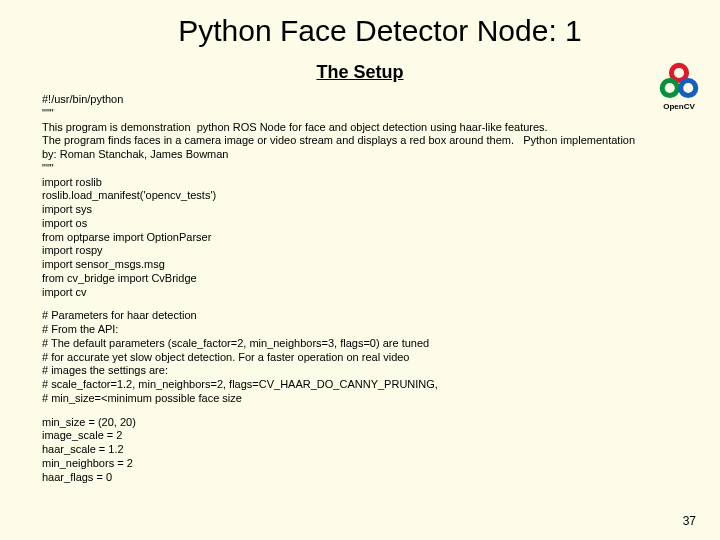 This screenshot has width=720, height=540. Describe the element at coordinates (360, 24) in the screenshot. I see `slide-title: Python Face Detector Node: 1` at that location.